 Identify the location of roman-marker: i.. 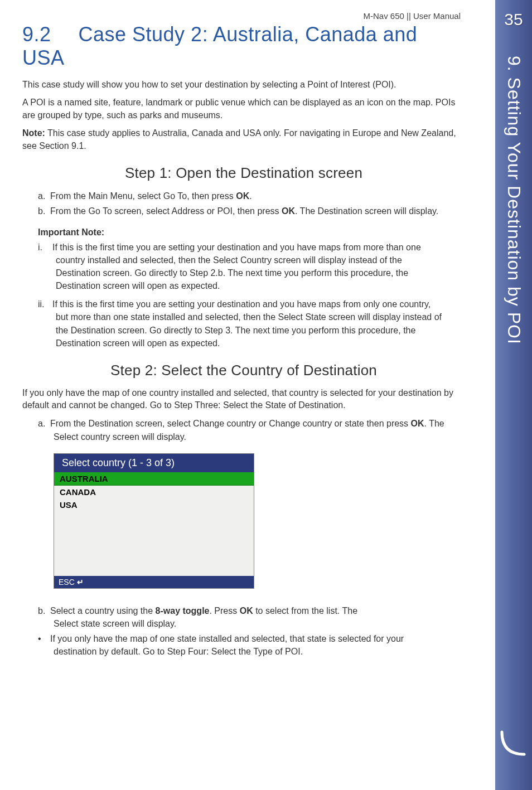
(45, 248).